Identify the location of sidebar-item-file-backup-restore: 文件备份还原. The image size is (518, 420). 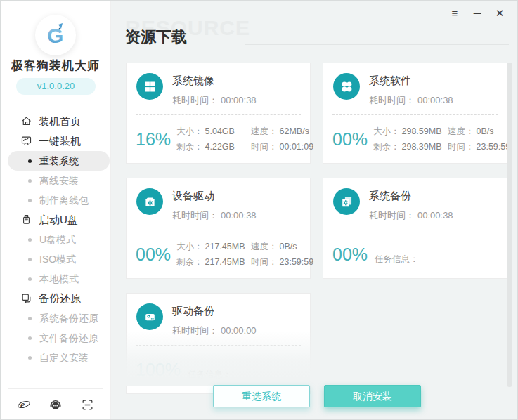
(56, 338).